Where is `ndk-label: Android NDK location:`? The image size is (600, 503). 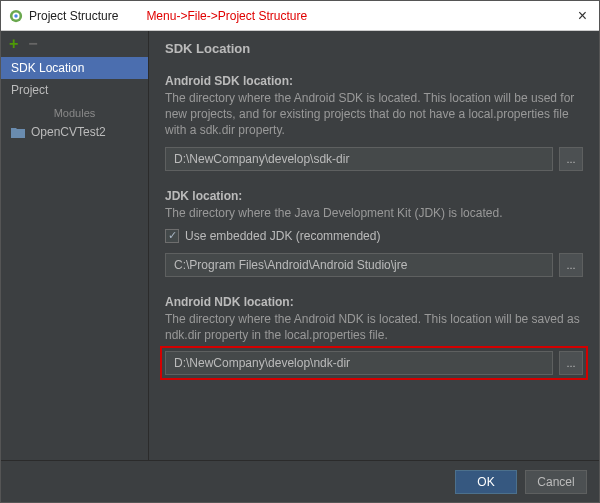 ndk-label: Android NDK location: is located at coordinates (374, 302).